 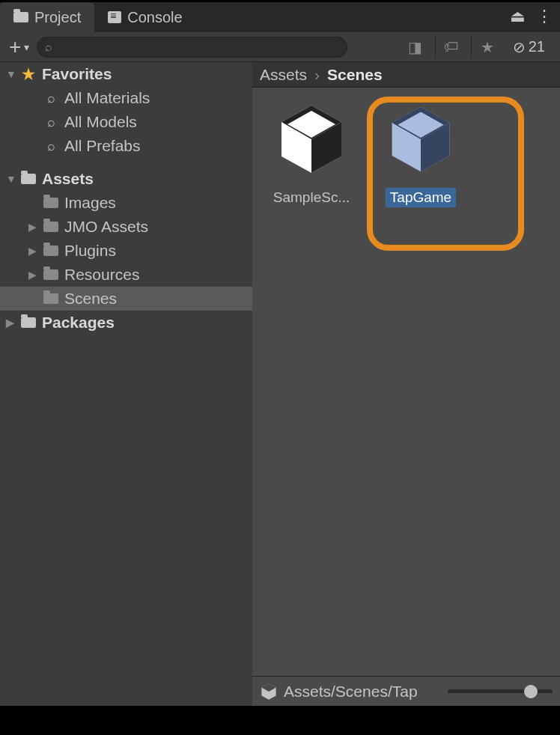 What do you see at coordinates (126, 299) in the screenshot?
I see `sidebar-item-scenes: Scenes` at bounding box center [126, 299].